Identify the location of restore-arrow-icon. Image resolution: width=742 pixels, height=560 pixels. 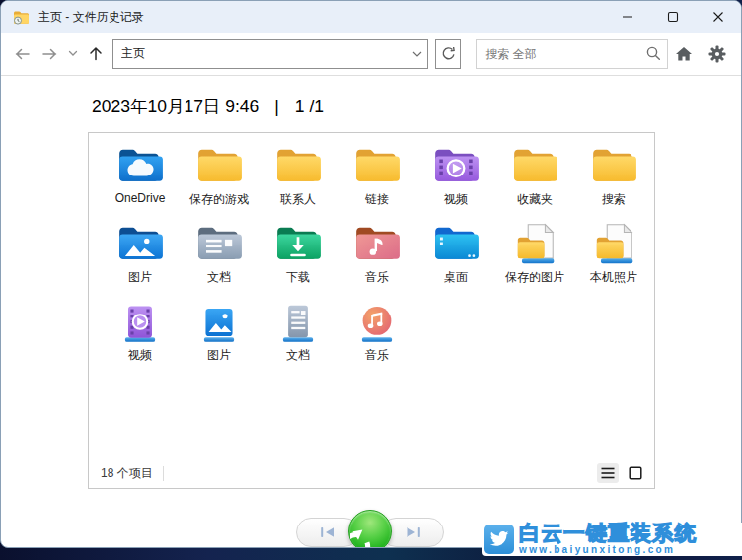
(370, 530).